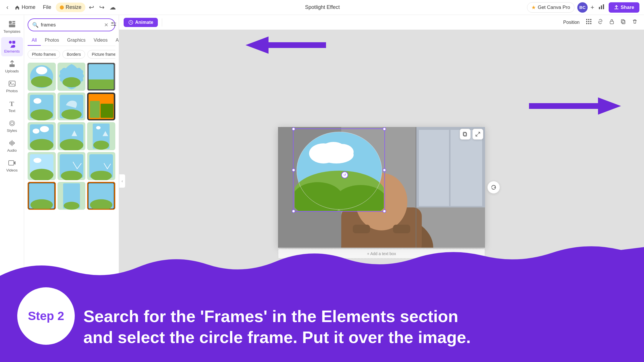  Describe the element at coordinates (102, 7) in the screenshot. I see `redo-button: ↪` at that location.